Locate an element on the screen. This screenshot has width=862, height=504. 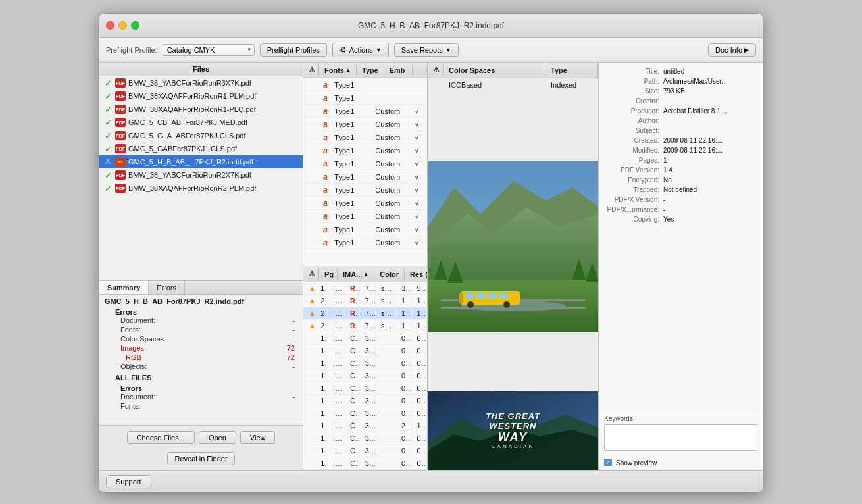
font-row: a DIN-BoldItalic Type1 Custom √ is located at coordinates (365, 151).